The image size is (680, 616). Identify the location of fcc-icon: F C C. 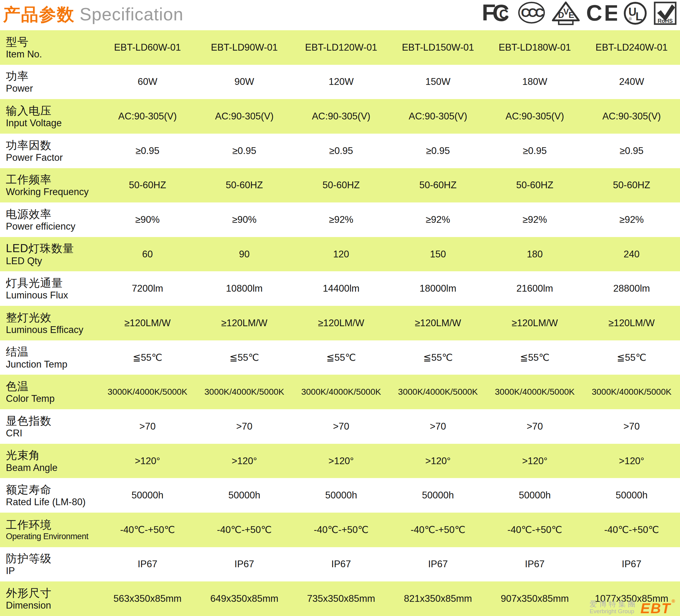
(497, 13).